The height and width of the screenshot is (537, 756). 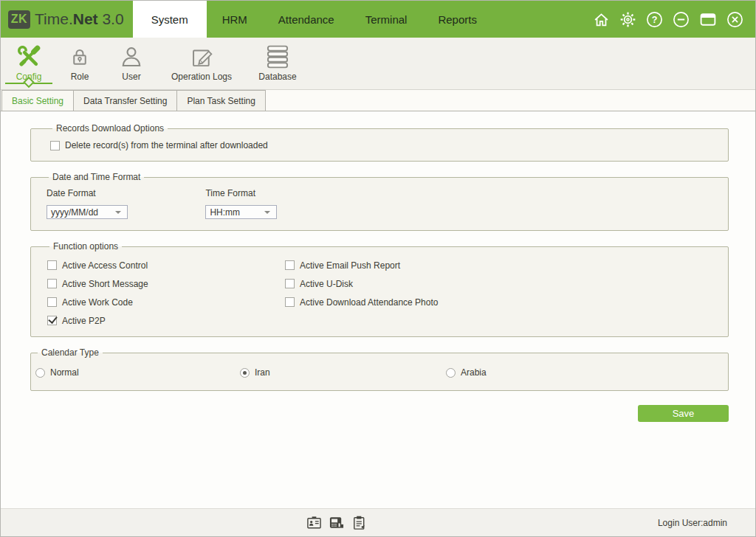 I want to click on function-option: Active Access Control, so click(x=166, y=266).